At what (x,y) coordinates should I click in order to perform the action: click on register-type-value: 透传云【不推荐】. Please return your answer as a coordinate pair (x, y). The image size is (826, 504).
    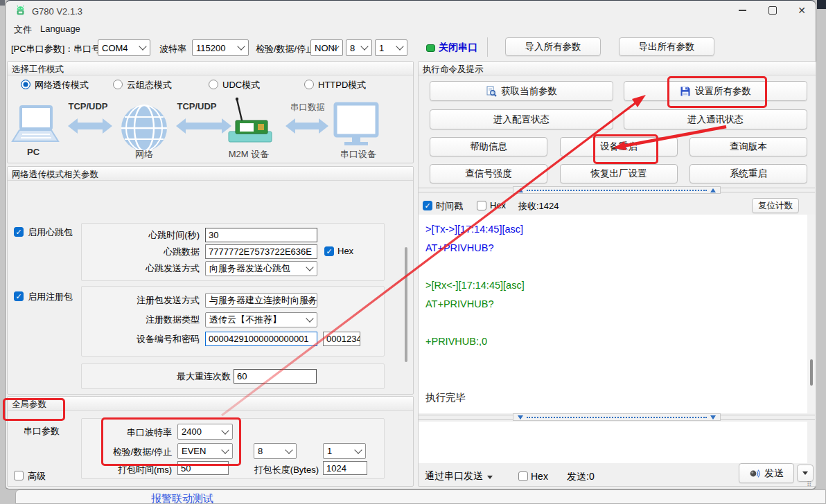
    Looking at the image, I should click on (245, 320).